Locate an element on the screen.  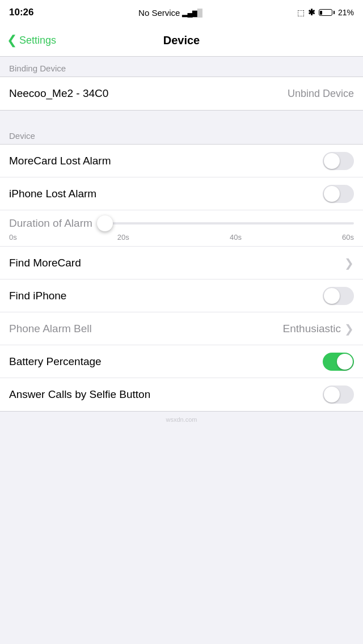
tick-0s: 0s is located at coordinates (13, 237).